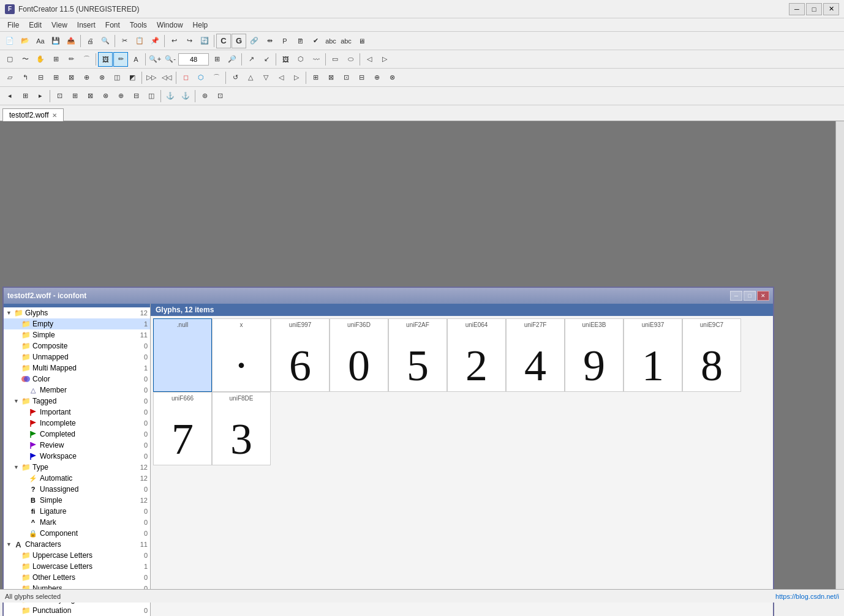  I want to click on glyph-cell: uniF36D0, so click(359, 355).